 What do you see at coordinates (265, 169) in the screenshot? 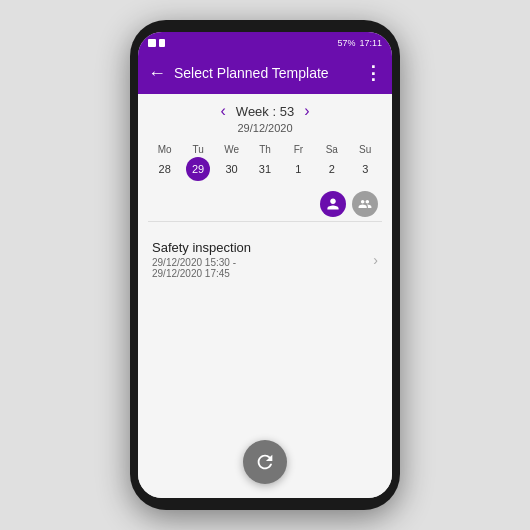
I see `day-number-th: 31` at bounding box center [265, 169].